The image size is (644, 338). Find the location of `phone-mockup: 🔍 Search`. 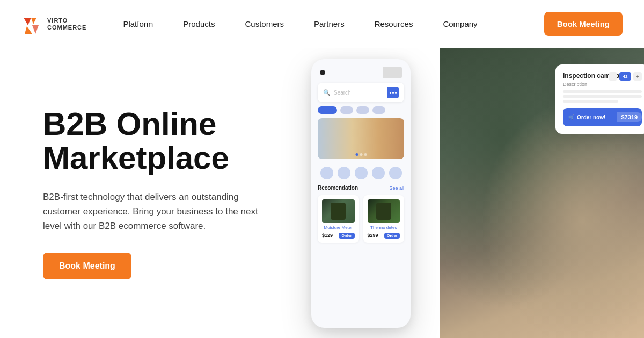

phone-mockup: 🔍 Search is located at coordinates (361, 193).